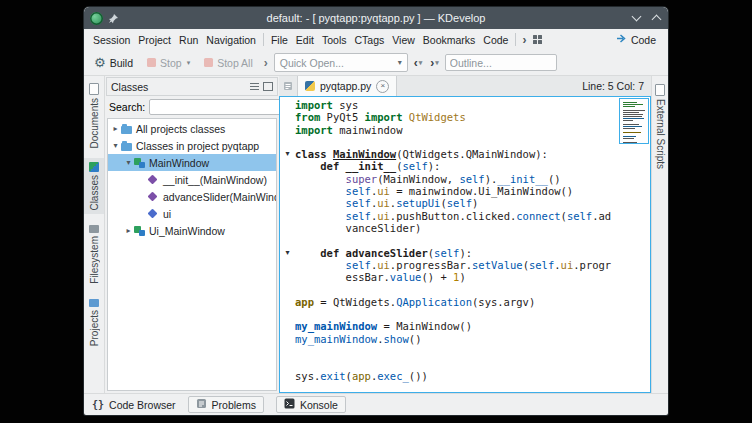  I want to click on menu-bookmarks: Bookmarks, so click(450, 40).